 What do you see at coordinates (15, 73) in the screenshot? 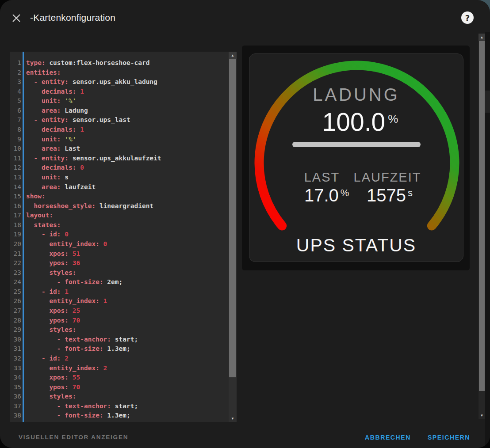
I see `line-number: 2` at bounding box center [15, 73].